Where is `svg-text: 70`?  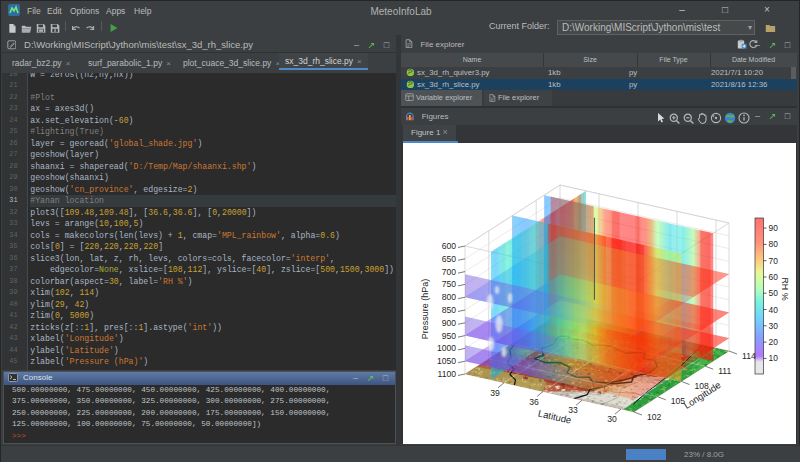 svg-text: 70 is located at coordinates (774, 261).